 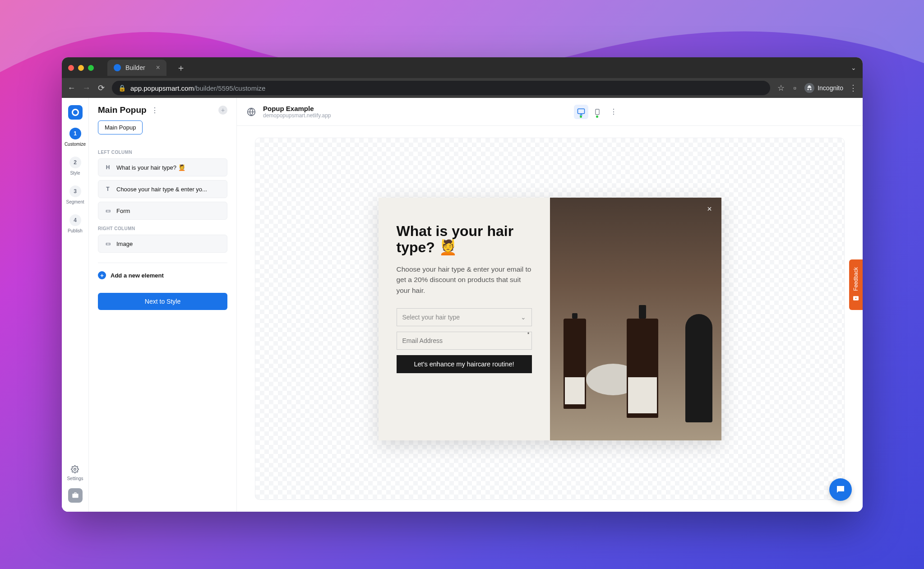 I want to click on select-placeholder: Select your hair type, so click(x=431, y=317).